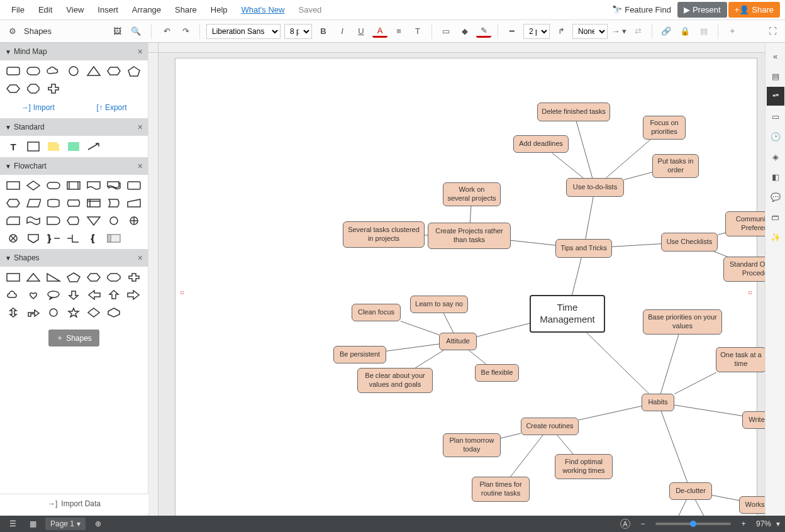 Image resolution: width=785 pixels, height=532 pixels. What do you see at coordinates (13, 295) in the screenshot?
I see `sh-cloud` at bounding box center [13, 295].